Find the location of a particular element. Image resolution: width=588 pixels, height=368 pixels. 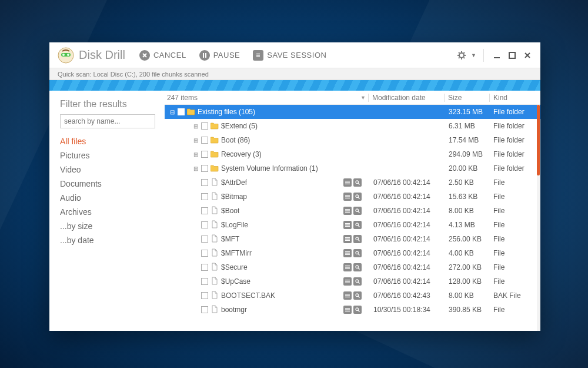

pause-button: PAUSE is located at coordinates (220, 55).